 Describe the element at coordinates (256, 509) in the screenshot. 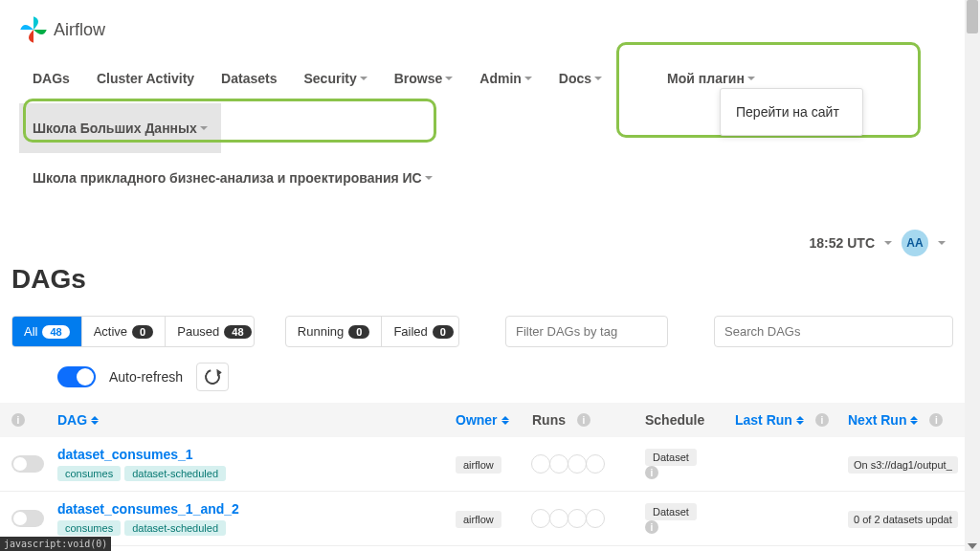

I see `dag-link: dataset_consumes_1_and_2` at that location.